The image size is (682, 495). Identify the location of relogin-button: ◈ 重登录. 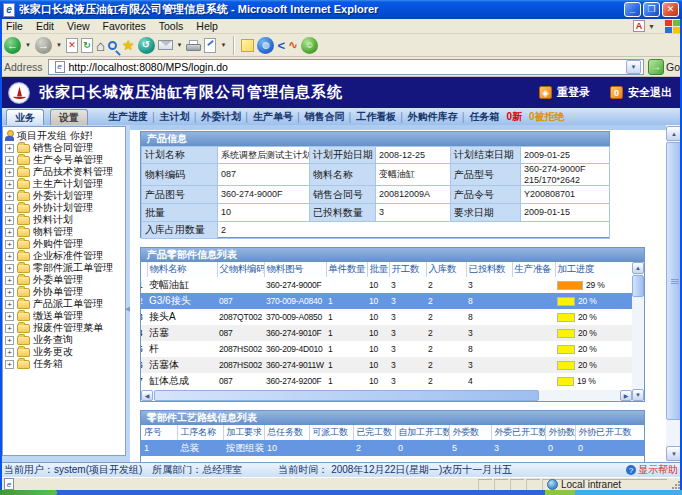
(564, 92).